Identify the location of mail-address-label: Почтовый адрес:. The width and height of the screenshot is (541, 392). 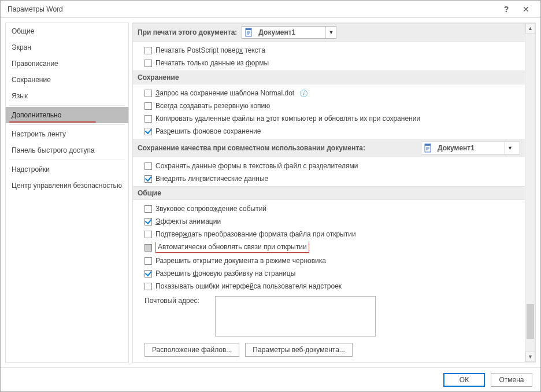
(176, 301).